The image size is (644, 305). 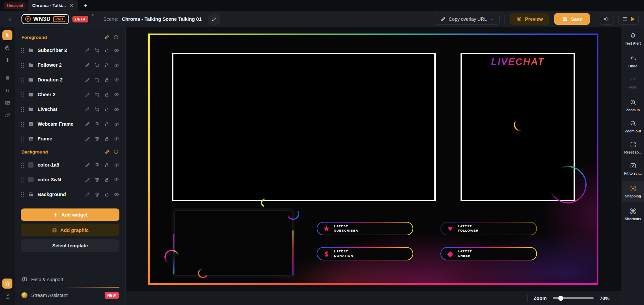 What do you see at coordinates (70, 50) in the screenshot?
I see `layer-row-subscriber-2: Subscriber 2` at bounding box center [70, 50].